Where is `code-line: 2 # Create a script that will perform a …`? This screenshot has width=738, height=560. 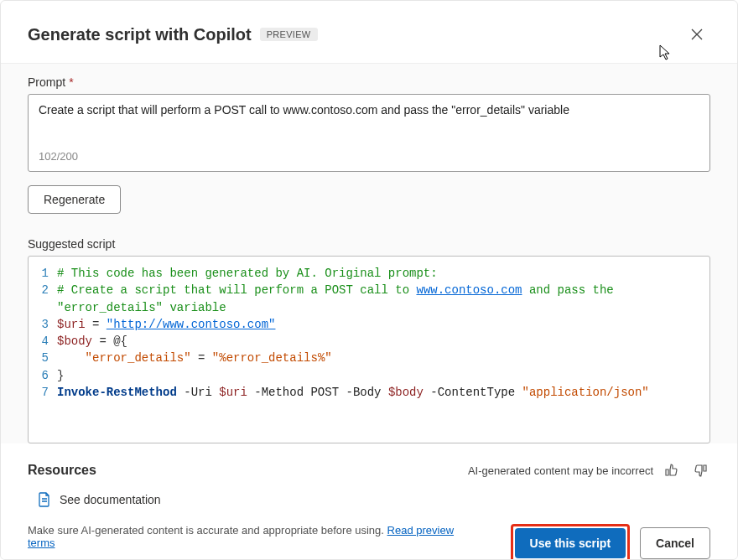
code-line: 2 # Create a script that will perform a … is located at coordinates (369, 298).